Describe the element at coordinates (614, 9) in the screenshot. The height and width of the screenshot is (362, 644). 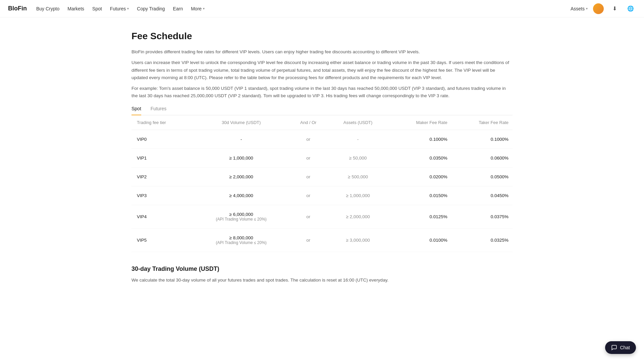
I see `download-icon: ⬇` at that location.